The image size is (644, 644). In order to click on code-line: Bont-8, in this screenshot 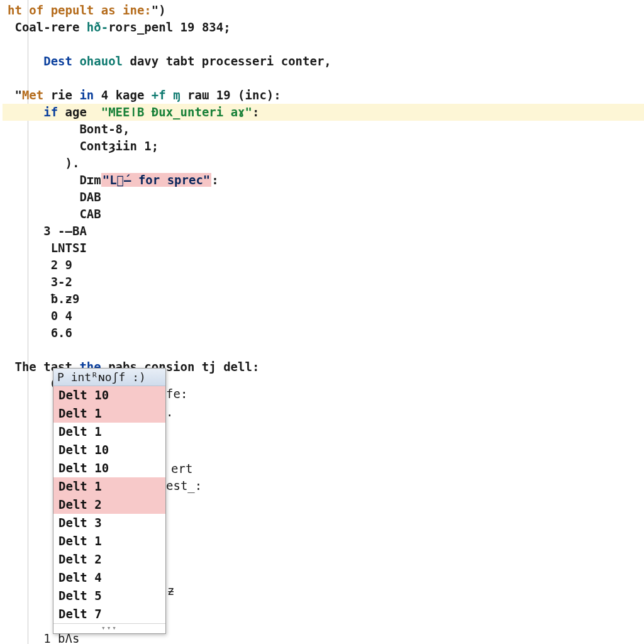, I will do `click(323, 130)`.